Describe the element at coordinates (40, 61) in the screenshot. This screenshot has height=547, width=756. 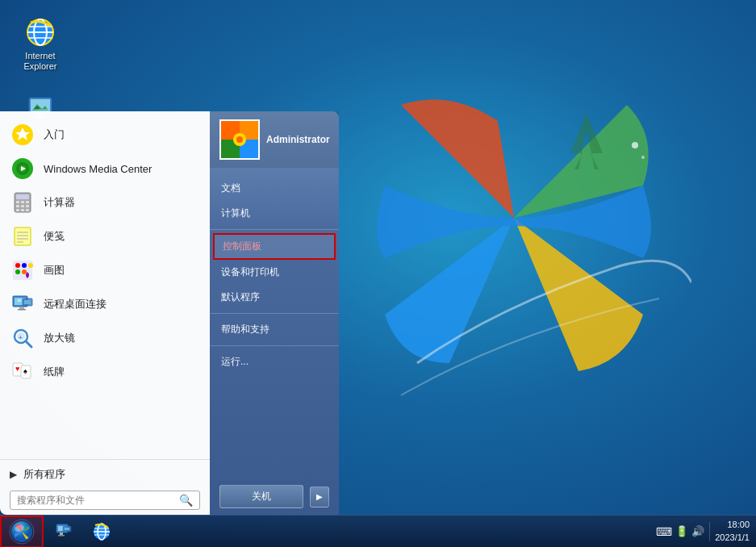
I see `ie-label: Internet Explorer` at that location.